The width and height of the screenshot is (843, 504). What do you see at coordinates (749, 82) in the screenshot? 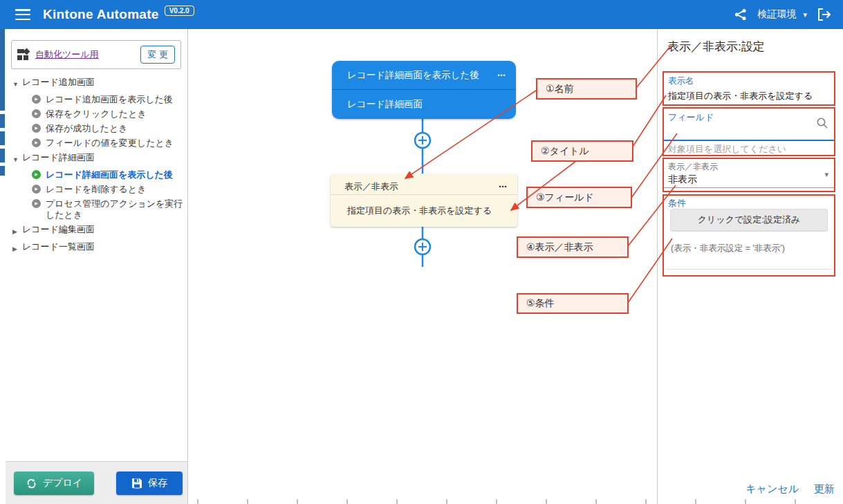
I see `display-name-label: 表示名` at bounding box center [749, 82].